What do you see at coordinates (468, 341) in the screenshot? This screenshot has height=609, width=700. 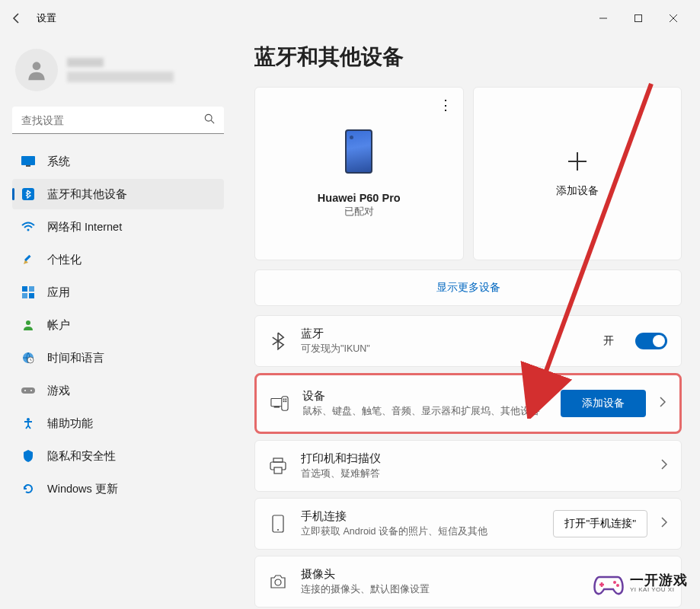 I see `bluetooth-card: 蓝牙 可发现为"IKUN" 开` at bounding box center [468, 341].